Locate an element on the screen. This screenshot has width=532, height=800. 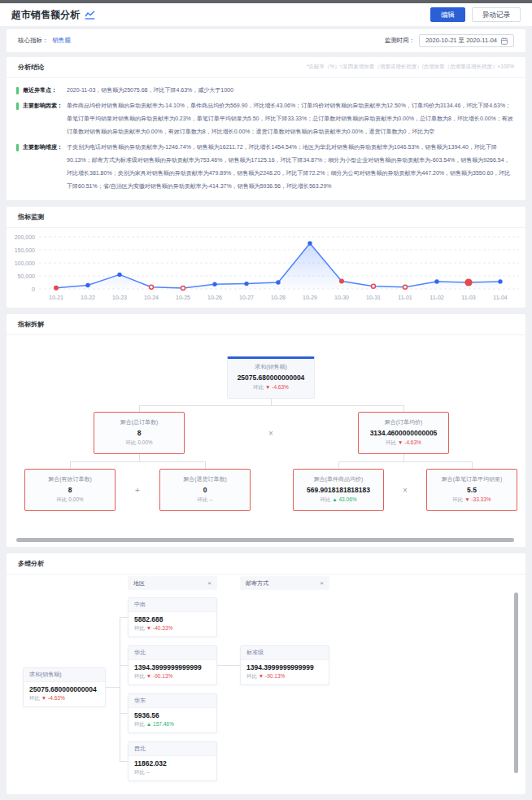
conclusion-item-factors: 主要影响因素： 单件商品均价对销售额的异动贡献率为-14.10%，单件商品均价为… is located at coordinates (265, 119).